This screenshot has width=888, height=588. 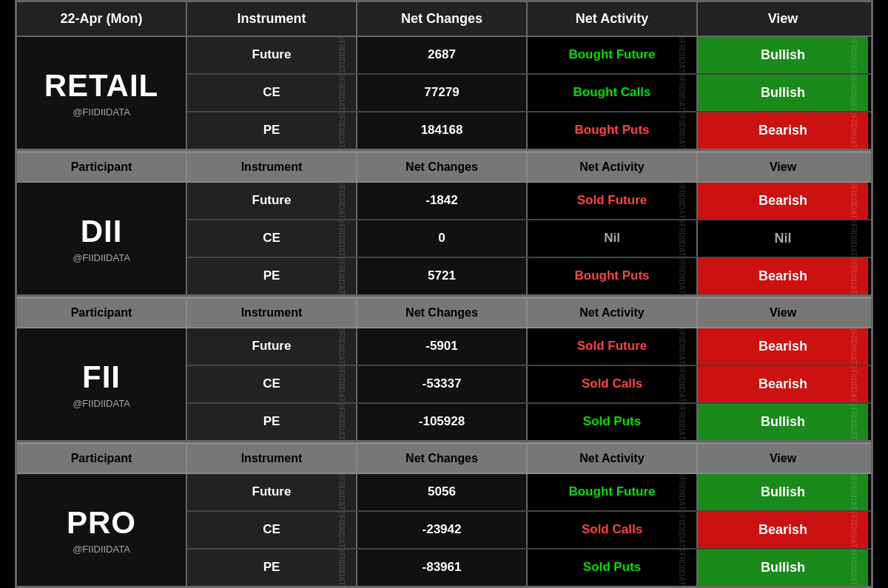 I want to click on data-rows: Future@FIIDIIDATA2687Bought Future@FIIDI…, so click(x=529, y=93).